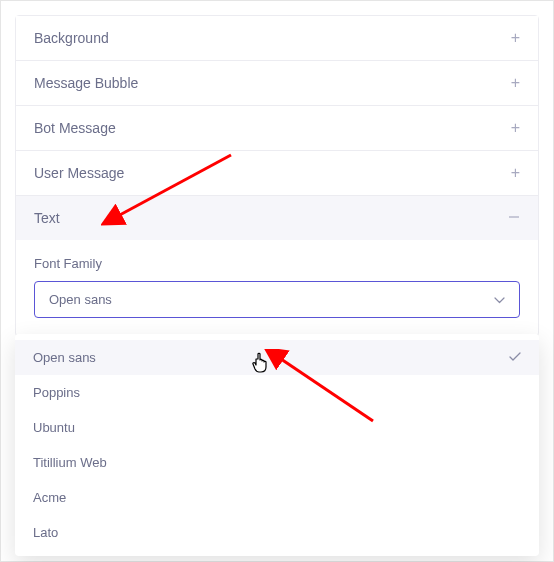 The height and width of the screenshot is (562, 554). Describe the element at coordinates (277, 84) in the screenshot. I see `accordion-item-message-bubble: Message Bubble +` at that location.